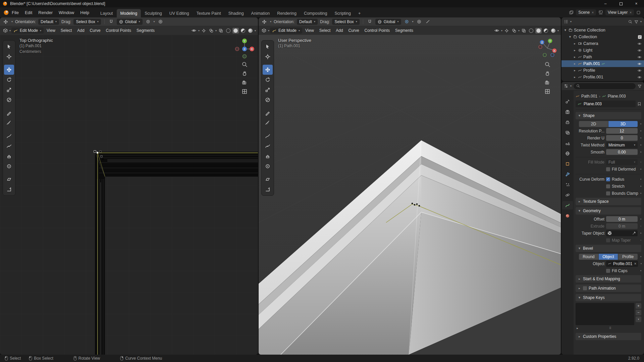  Describe the element at coordinates (107, 13) in the screenshot. I see `workspace-tab-layout: Layout` at that location.